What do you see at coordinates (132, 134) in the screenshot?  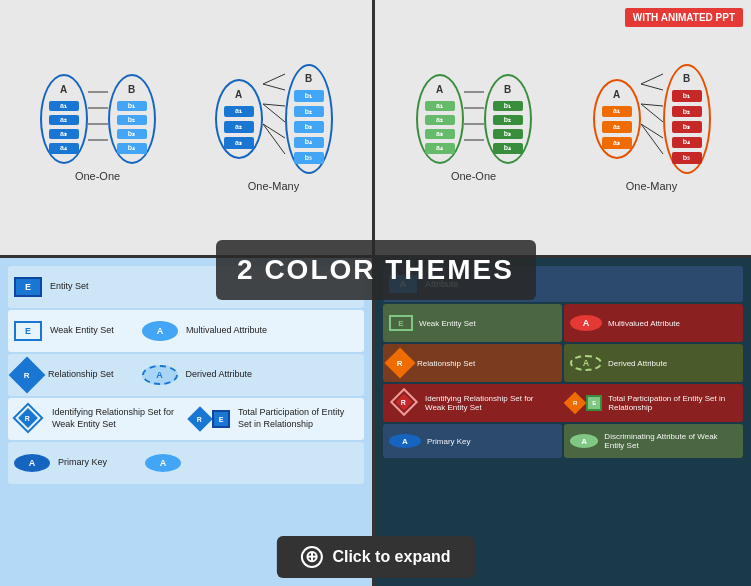 I see `node-b3: b₃` at bounding box center [132, 134].